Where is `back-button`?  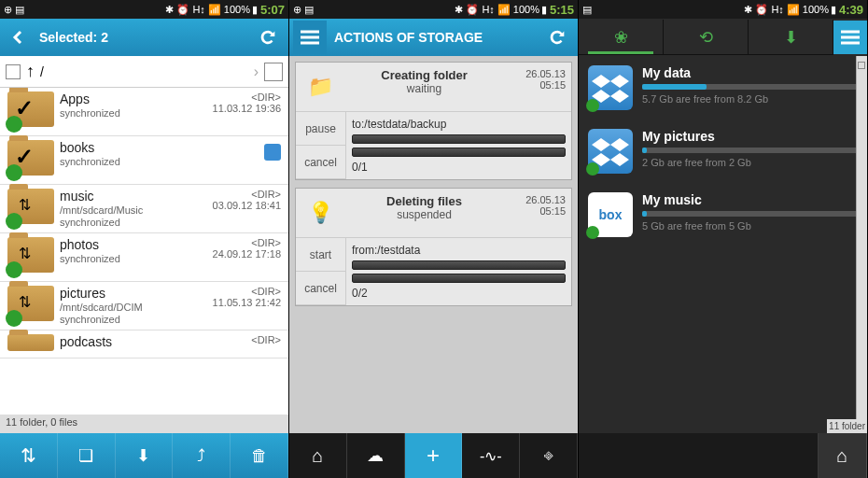 back-button is located at coordinates (18, 37).